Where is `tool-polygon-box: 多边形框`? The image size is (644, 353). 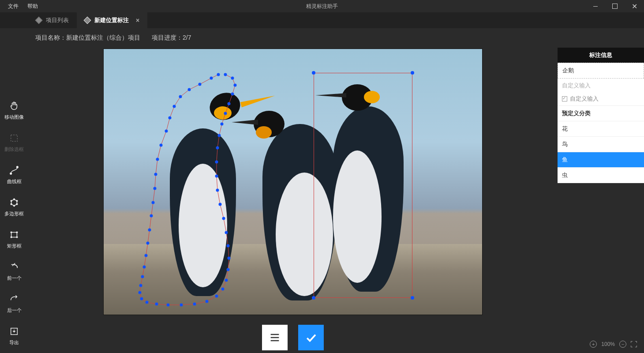
tool-polygon-box: 多边形框 is located at coordinates (14, 207).